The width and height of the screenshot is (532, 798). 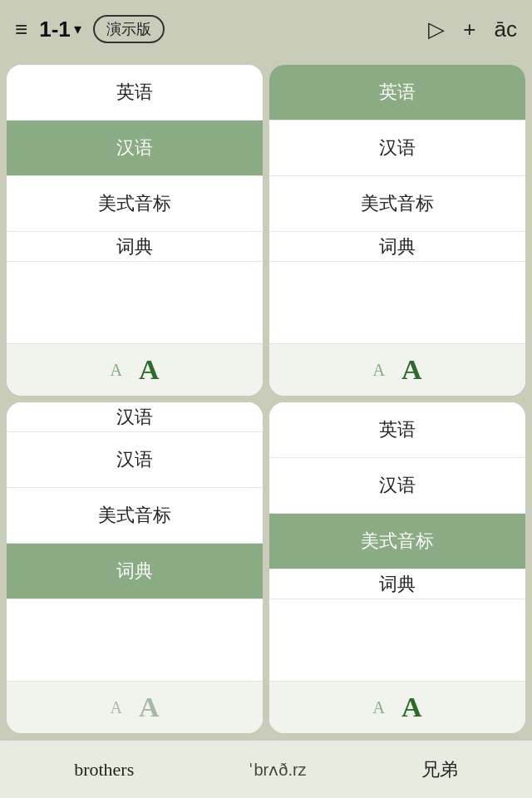 I want to click on menu-item-phonetic-selected: 美式音标, so click(x=397, y=542).